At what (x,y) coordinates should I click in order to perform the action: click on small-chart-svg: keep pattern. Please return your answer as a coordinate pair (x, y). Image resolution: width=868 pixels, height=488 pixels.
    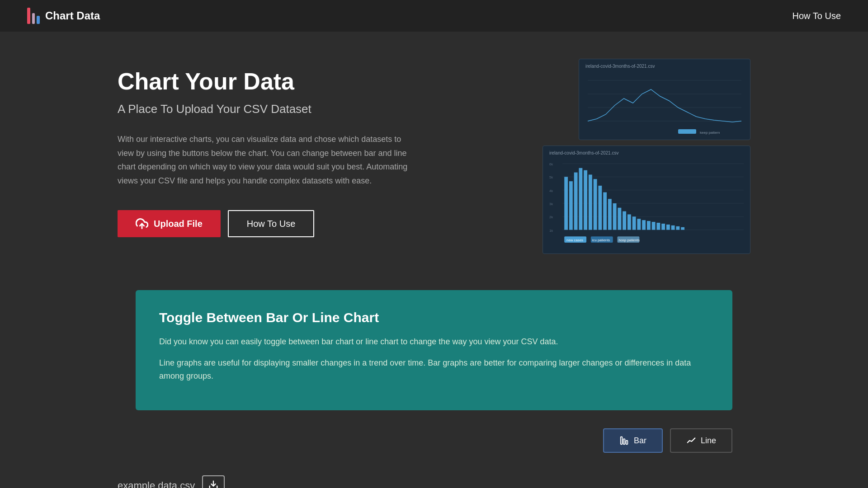
    Looking at the image, I should click on (665, 103).